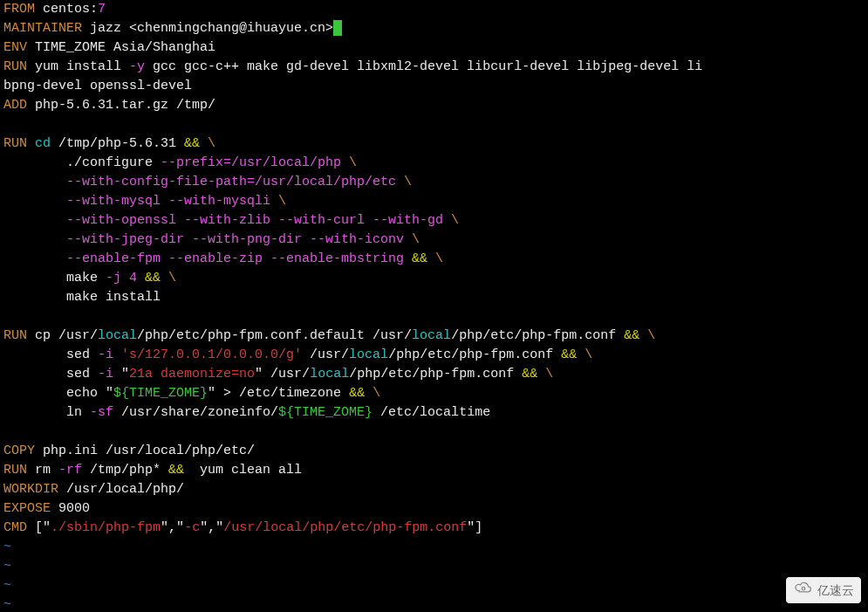 The image size is (868, 612). I want to click on variable: ${TIME_ZOME}, so click(161, 393).